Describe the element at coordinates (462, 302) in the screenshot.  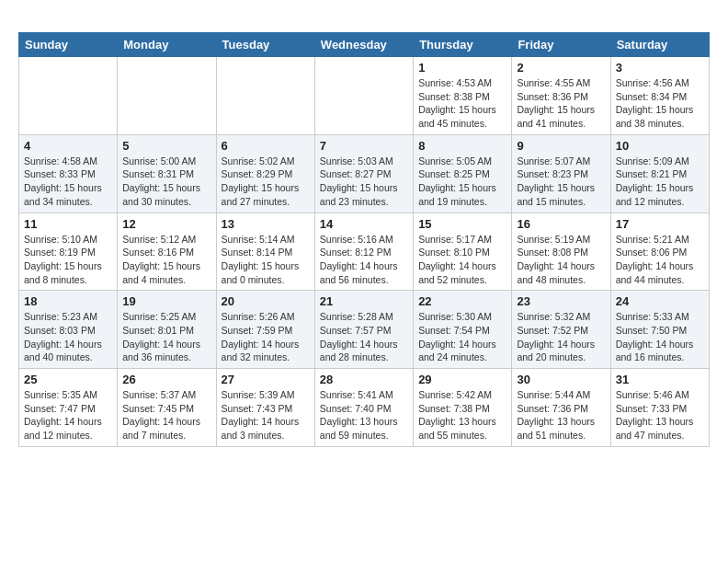
I see `day-number: 22` at that location.